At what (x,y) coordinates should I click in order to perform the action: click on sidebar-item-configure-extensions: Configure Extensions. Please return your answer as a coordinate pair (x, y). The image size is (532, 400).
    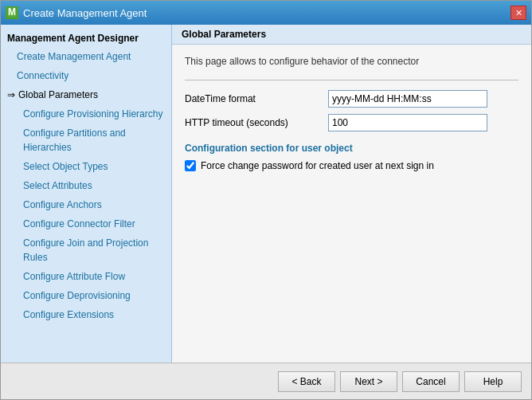
    Looking at the image, I should click on (86, 315).